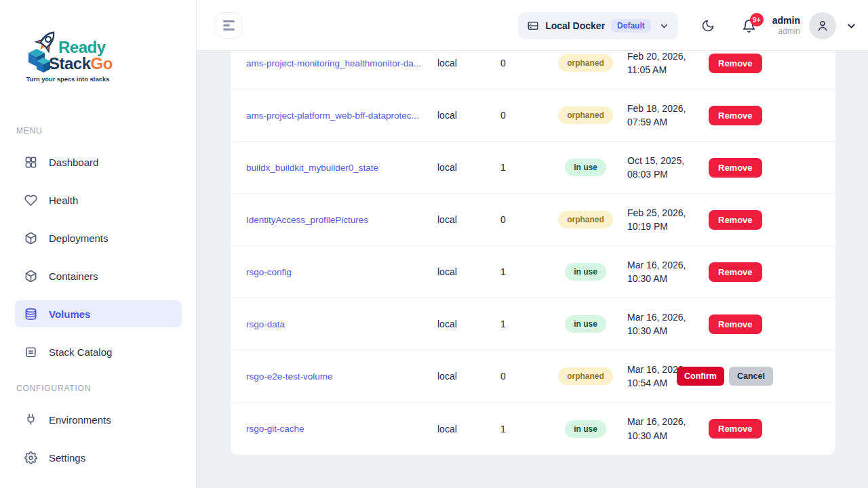 This screenshot has height=488, width=868. Describe the element at coordinates (751, 376) in the screenshot. I see `cancel-remove-button: Cancel` at that location.